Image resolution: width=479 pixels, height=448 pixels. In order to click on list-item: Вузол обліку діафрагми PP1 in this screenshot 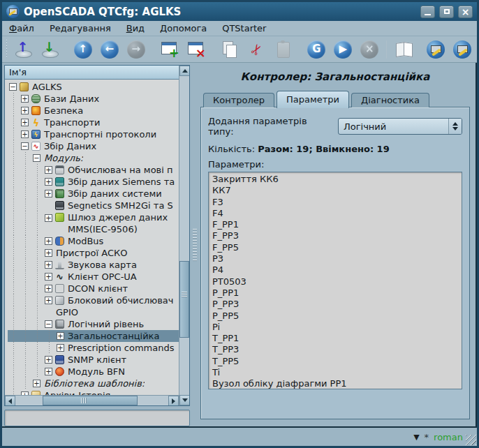, I will do `click(335, 384)`.